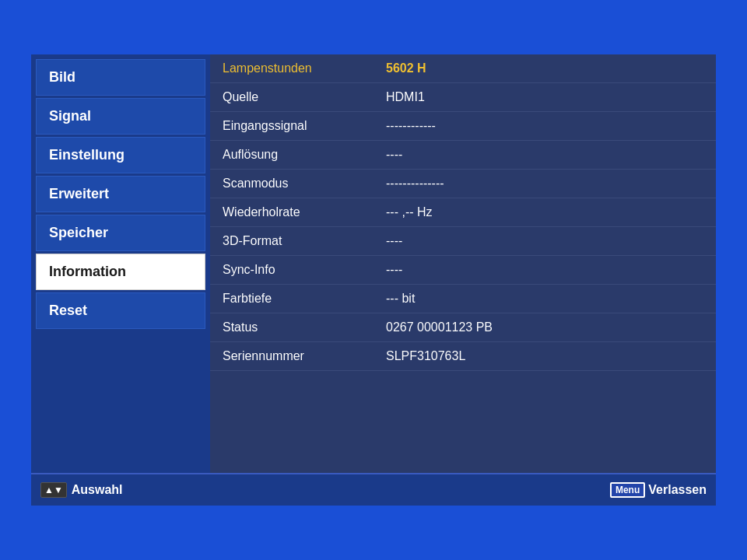 The image size is (747, 560). What do you see at coordinates (658, 490) in the screenshot?
I see `bottom-right: Menu Verlassen` at bounding box center [658, 490].